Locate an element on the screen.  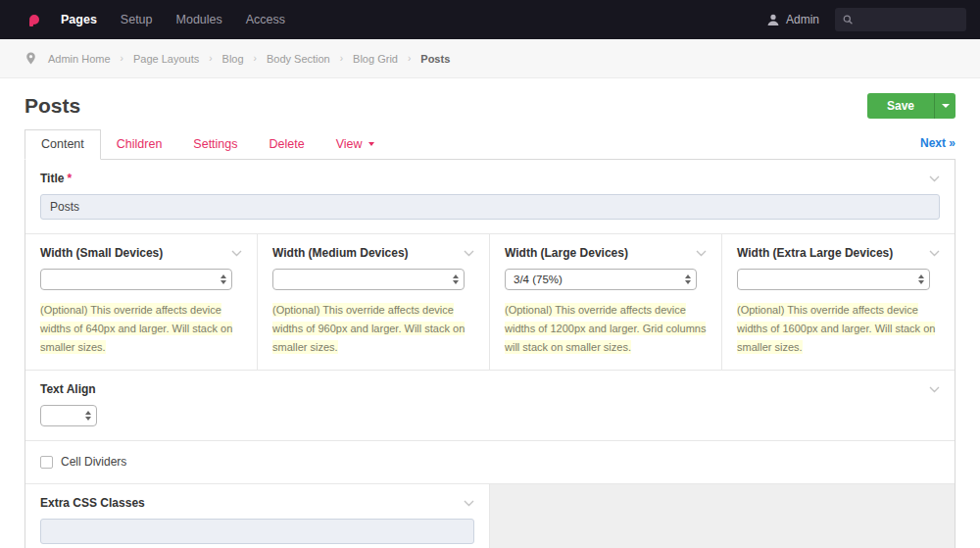
extra-css-label: Extra CSS Classes is located at coordinates (92, 503).